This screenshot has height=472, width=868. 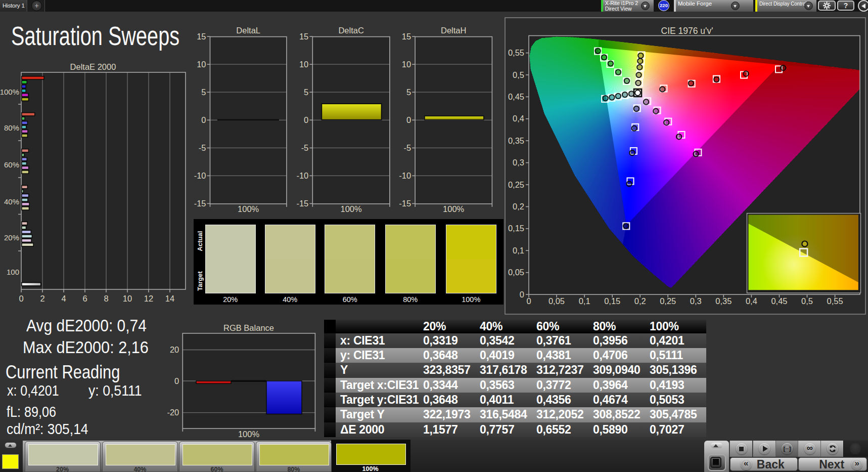 I want to click on svg-text: 40%, so click(x=12, y=201).